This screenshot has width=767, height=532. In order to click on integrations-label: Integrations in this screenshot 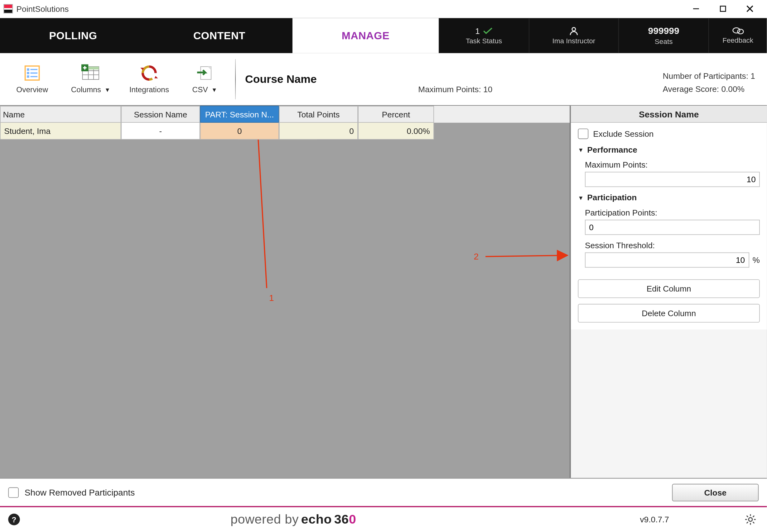, I will do `click(149, 90)`.